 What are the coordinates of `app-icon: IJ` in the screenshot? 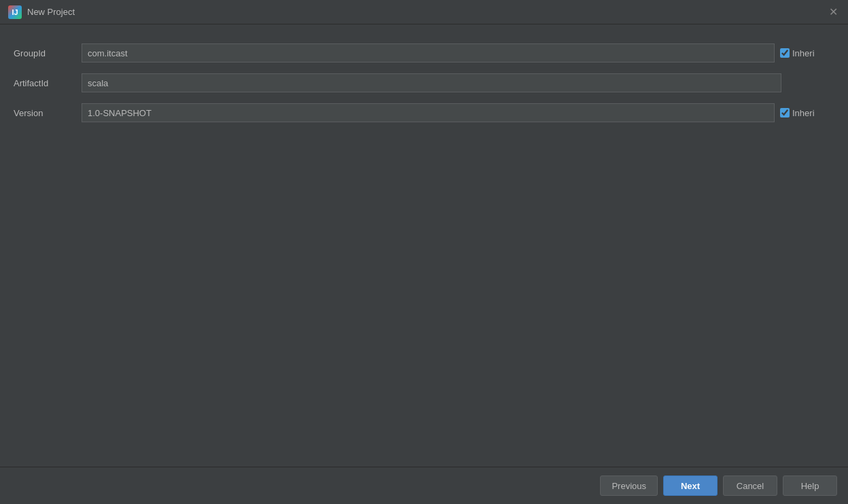 It's located at (15, 12).